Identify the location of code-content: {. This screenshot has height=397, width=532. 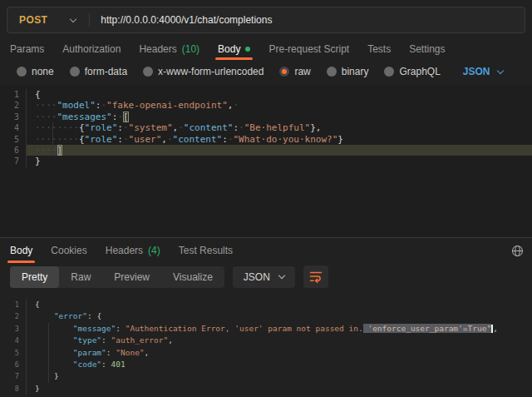
(279, 95).